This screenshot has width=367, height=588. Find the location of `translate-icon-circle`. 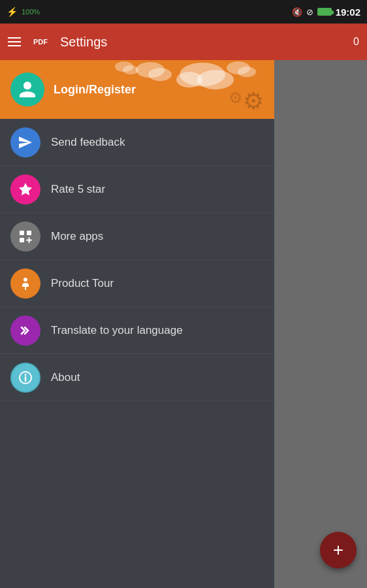

translate-icon-circle is located at coordinates (25, 331).